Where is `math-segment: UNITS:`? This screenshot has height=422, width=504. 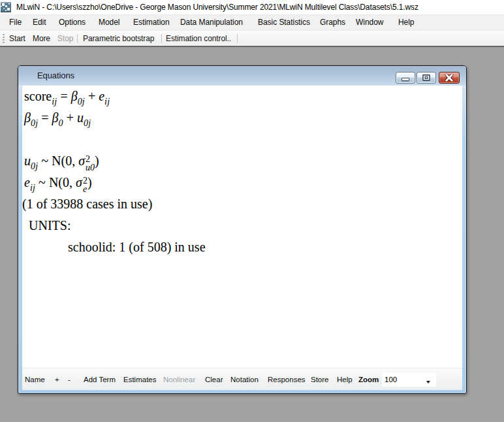
math-segment: UNITS: is located at coordinates (50, 225).